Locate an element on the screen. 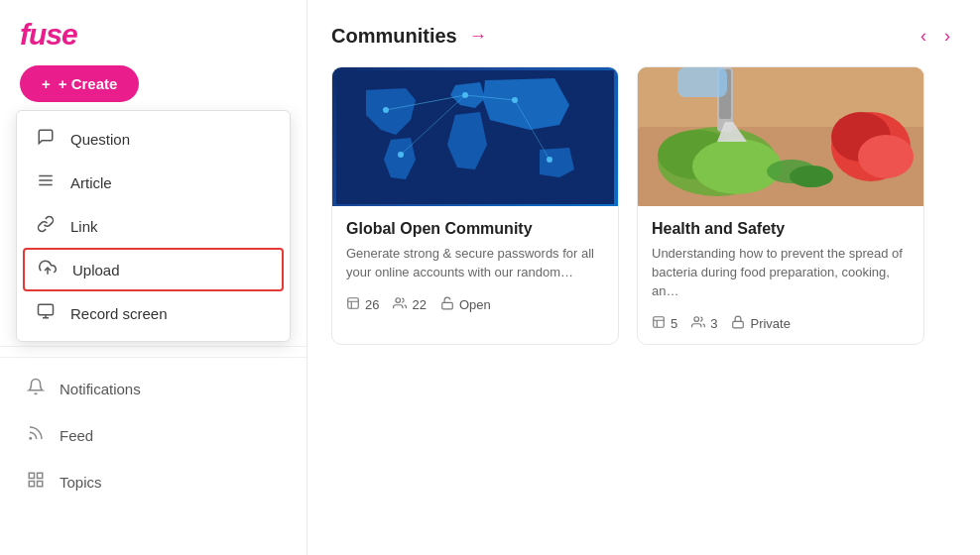 The image size is (980, 555). section-title-area: Communities → is located at coordinates (409, 36).